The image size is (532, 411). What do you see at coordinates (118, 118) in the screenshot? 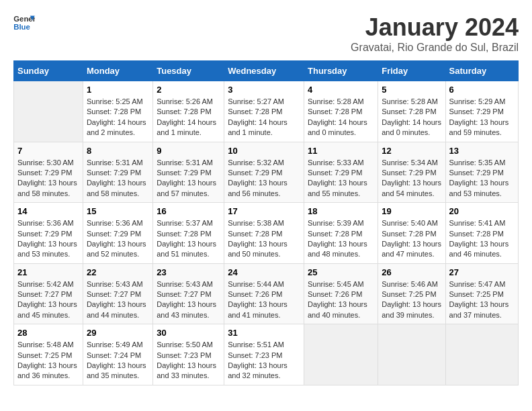
I see `cell-info: Sunrise: 5:25 AM Sunset: 7:28 PM Dayligh…` at bounding box center [118, 118].